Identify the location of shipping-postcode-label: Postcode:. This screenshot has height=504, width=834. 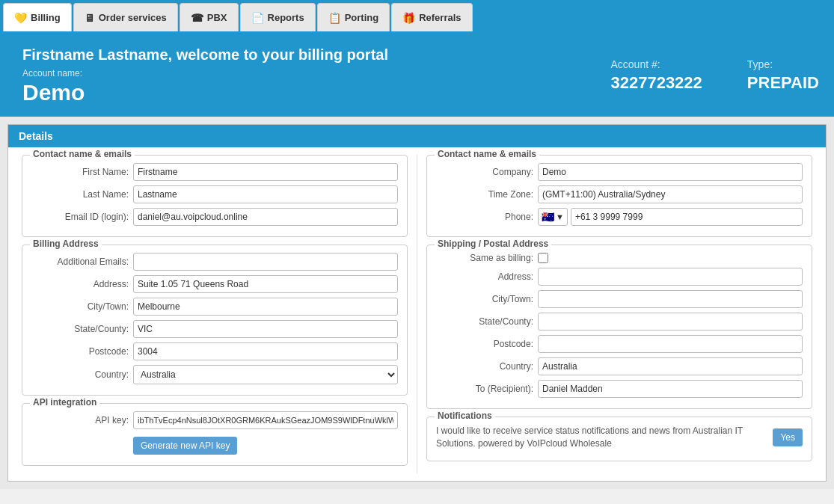
(485, 344).